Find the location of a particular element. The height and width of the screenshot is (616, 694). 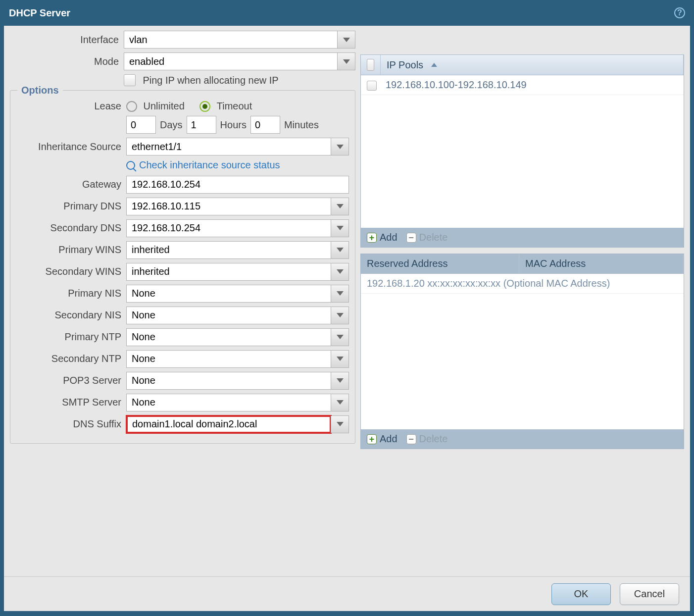

dialog-footer: OK Cancel is located at coordinates (347, 594).